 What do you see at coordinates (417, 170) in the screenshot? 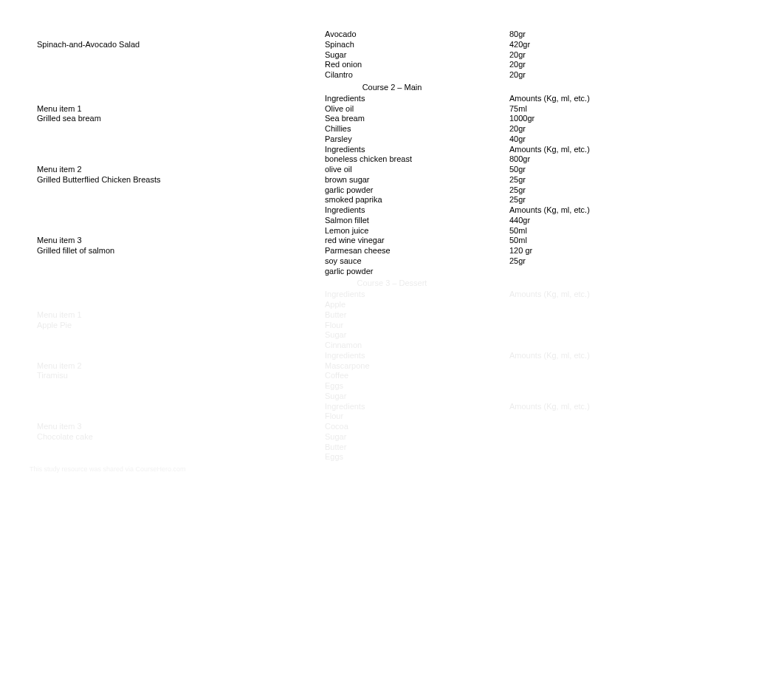
I see `ingredient: olive oil` at bounding box center [417, 170].